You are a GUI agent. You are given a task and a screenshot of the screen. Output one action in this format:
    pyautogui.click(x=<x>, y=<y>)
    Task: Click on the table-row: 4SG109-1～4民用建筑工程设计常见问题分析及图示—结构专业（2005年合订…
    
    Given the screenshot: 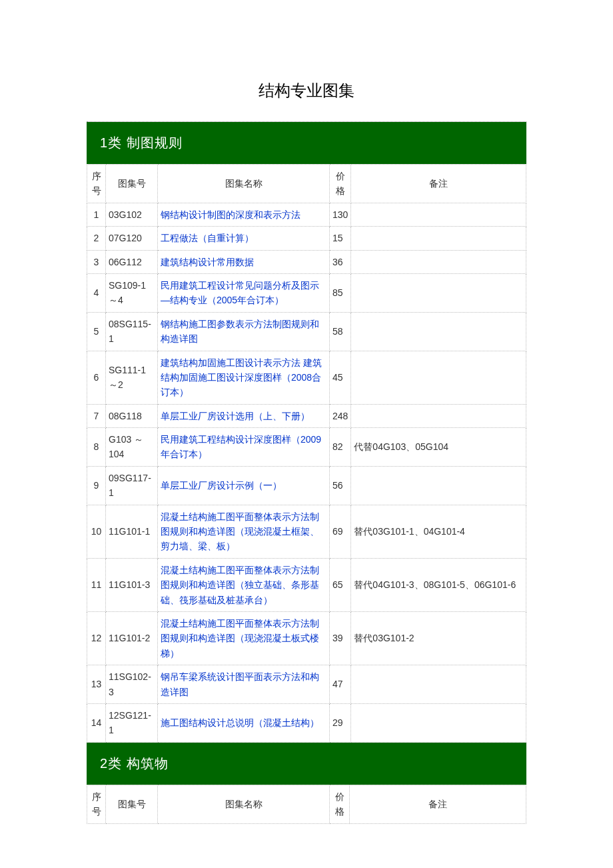 What is the action you would take?
    pyautogui.click(x=306, y=293)
    